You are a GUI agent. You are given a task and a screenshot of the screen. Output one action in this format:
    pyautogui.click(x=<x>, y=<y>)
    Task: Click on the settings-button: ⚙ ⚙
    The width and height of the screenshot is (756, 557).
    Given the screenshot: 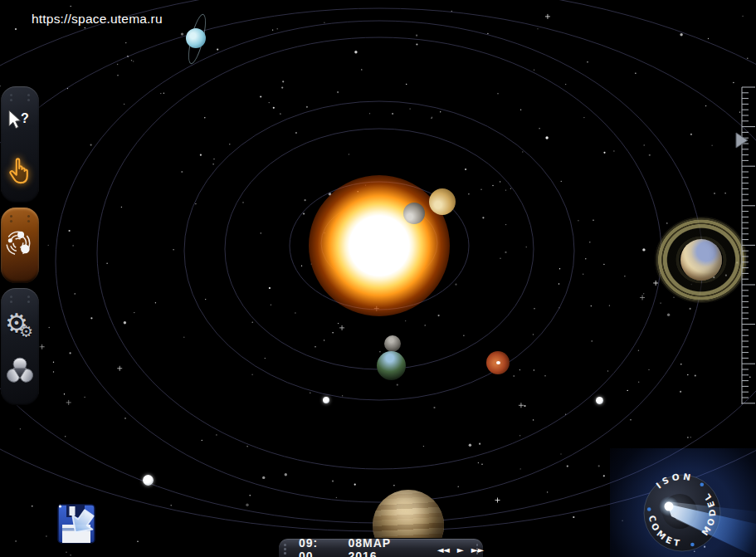 What is the action you would take?
    pyautogui.click(x=20, y=328)
    